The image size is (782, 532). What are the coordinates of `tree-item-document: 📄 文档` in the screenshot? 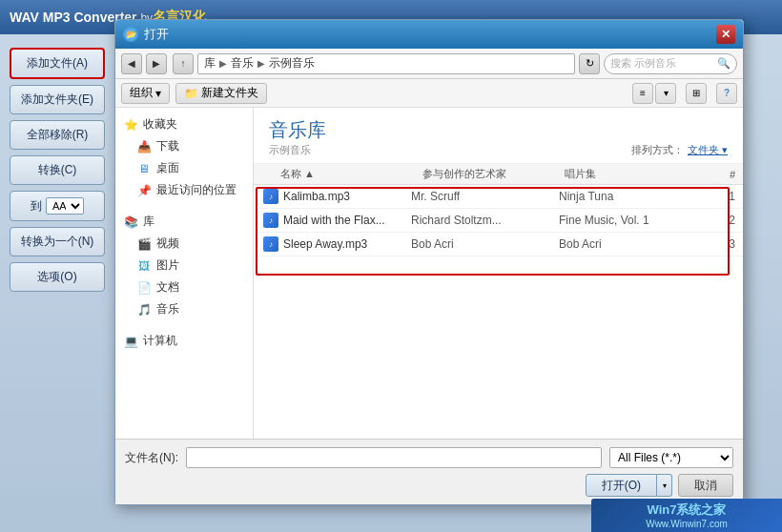 It's located at (184, 288).